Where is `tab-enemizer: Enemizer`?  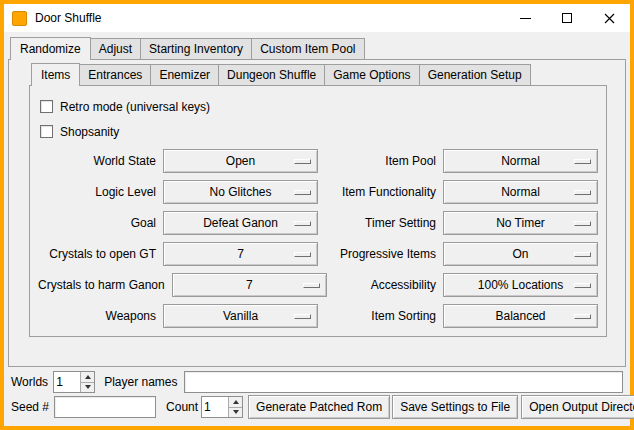 tab-enemizer: Enemizer is located at coordinates (184, 74).